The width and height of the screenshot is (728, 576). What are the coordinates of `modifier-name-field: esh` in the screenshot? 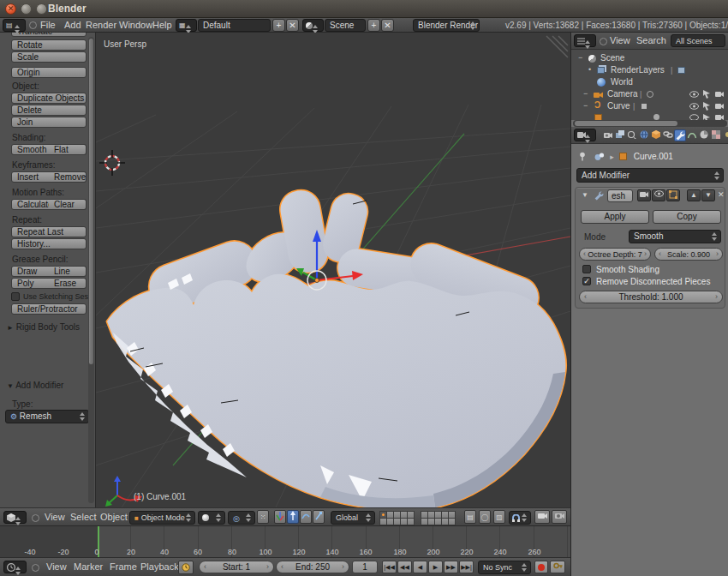 It's located at (620, 195).